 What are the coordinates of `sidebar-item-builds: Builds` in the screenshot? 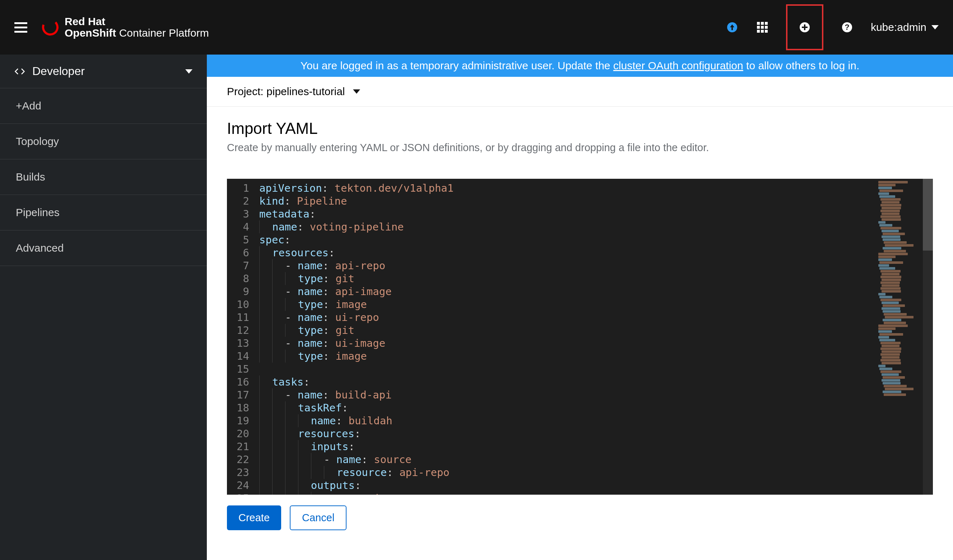 It's located at (104, 177).